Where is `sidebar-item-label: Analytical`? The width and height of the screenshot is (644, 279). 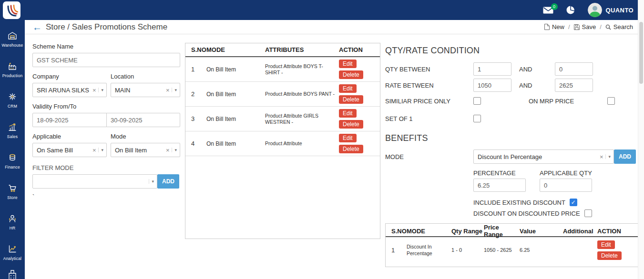 sidebar-item-label: Analytical is located at coordinates (12, 259).